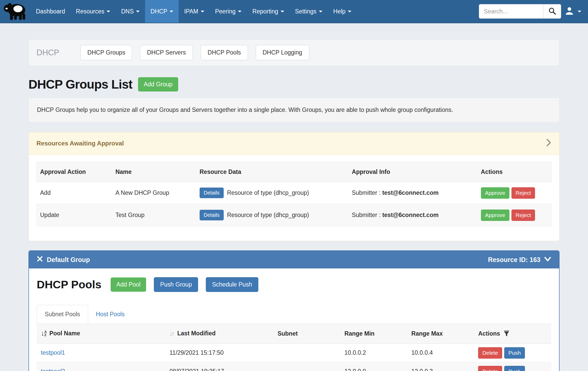 This screenshot has width=588, height=371. Describe the element at coordinates (153, 215) in the screenshot. I see `approval-name: Test Group` at that location.